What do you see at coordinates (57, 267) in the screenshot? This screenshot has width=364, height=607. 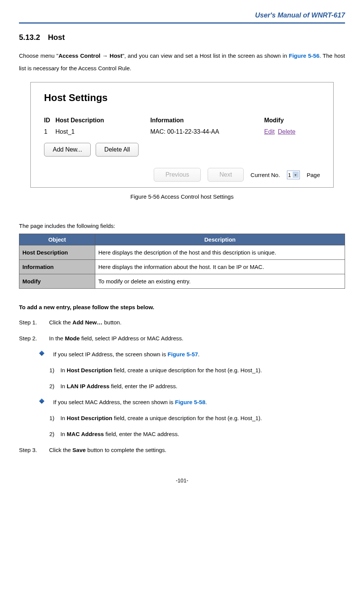 I see `object-cell: Information` at bounding box center [57, 267].